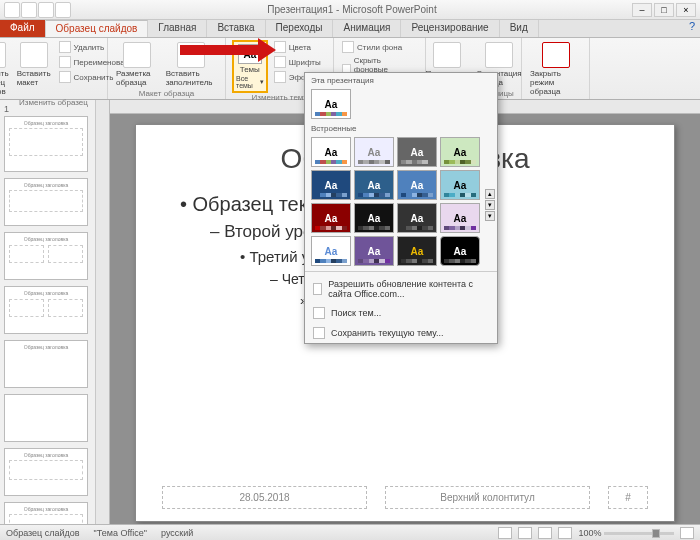 This screenshot has width=700, height=540. What do you see at coordinates (250, 54) in the screenshot?
I see `theme-thumbnail-icon: Aa` at bounding box center [250, 54].